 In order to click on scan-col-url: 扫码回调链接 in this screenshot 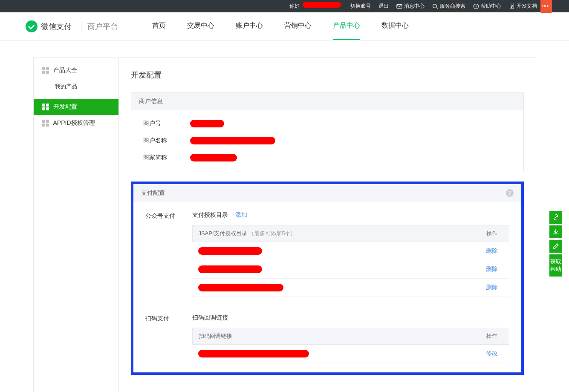, I will do `click(333, 337)`.